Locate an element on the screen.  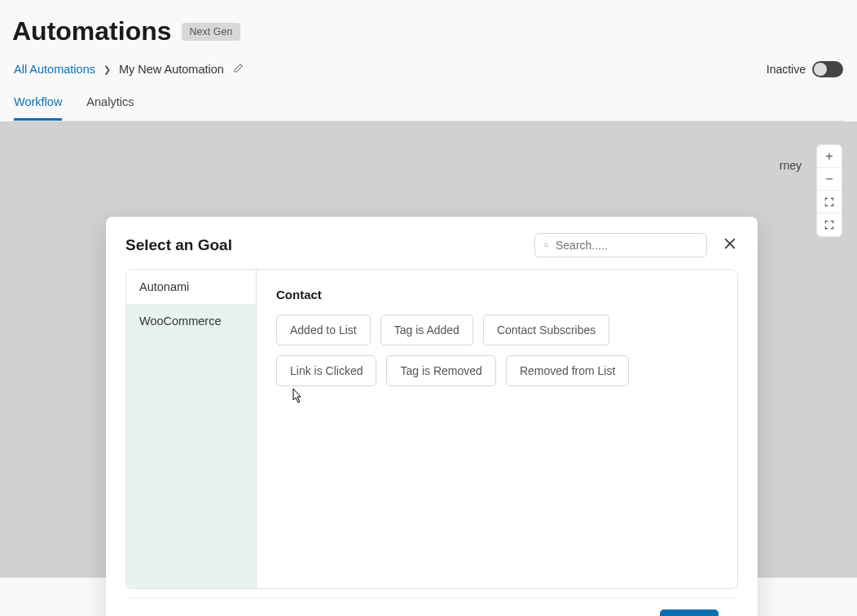
status-label: Inactive is located at coordinates (786, 69).